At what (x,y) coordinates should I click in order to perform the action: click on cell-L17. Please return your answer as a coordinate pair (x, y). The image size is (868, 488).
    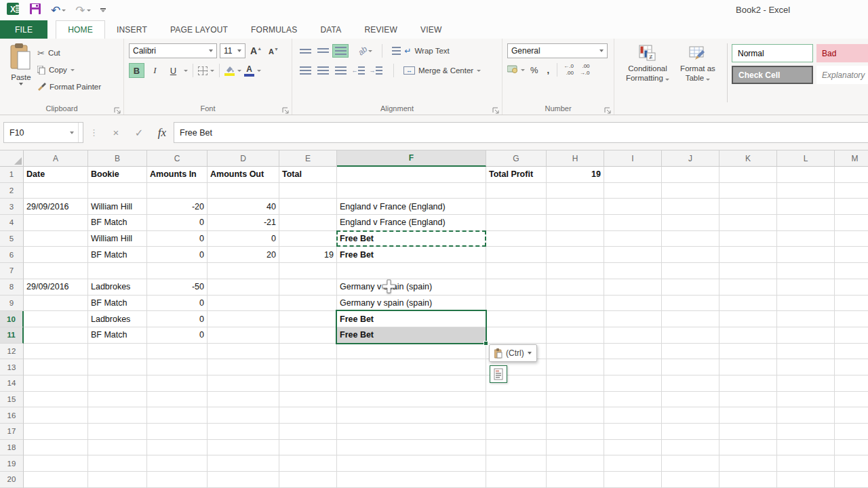
    Looking at the image, I should click on (806, 432).